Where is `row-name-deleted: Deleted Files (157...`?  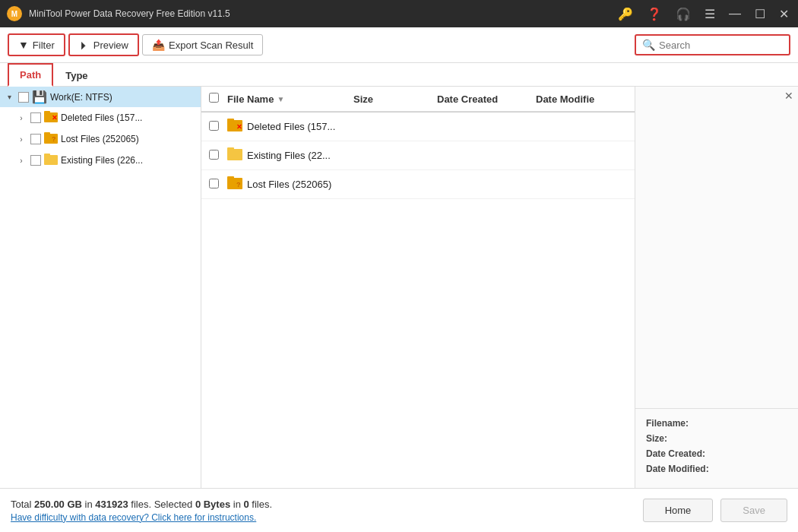
row-name-deleted: Deleted Files (157... is located at coordinates (300, 126).